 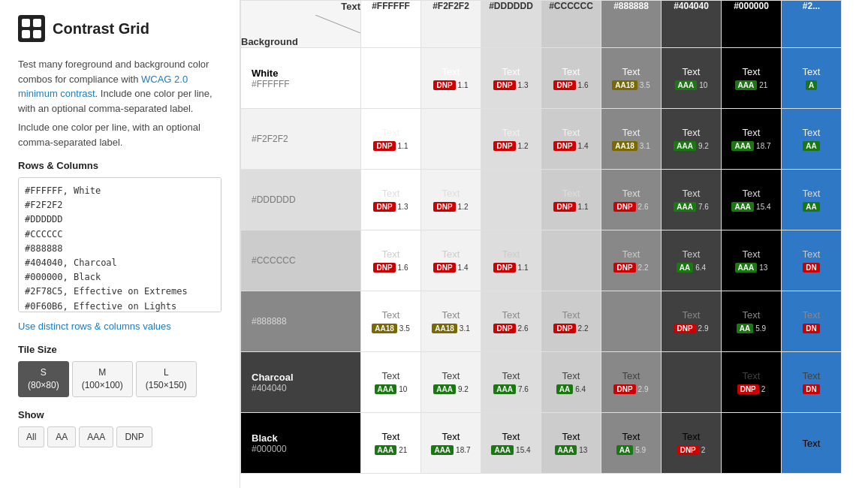 What do you see at coordinates (62, 437) in the screenshot?
I see `show-aa: AA` at bounding box center [62, 437].